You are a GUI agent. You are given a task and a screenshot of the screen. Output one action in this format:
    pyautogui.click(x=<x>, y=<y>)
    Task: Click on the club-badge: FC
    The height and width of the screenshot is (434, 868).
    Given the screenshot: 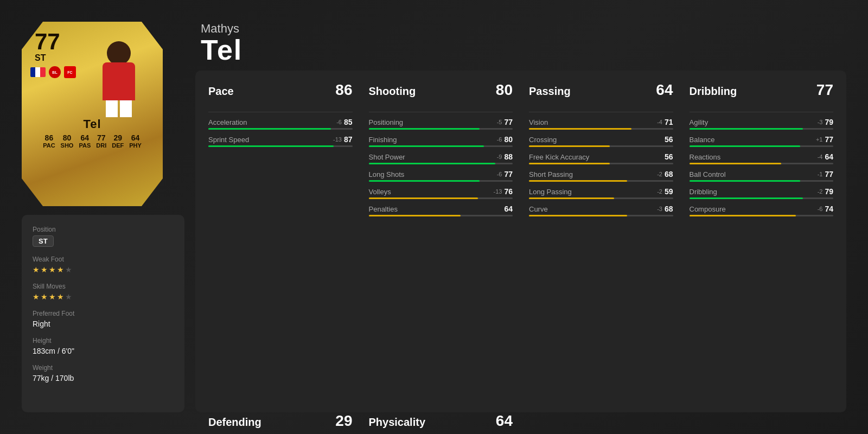 What is the action you would take?
    pyautogui.click(x=70, y=72)
    